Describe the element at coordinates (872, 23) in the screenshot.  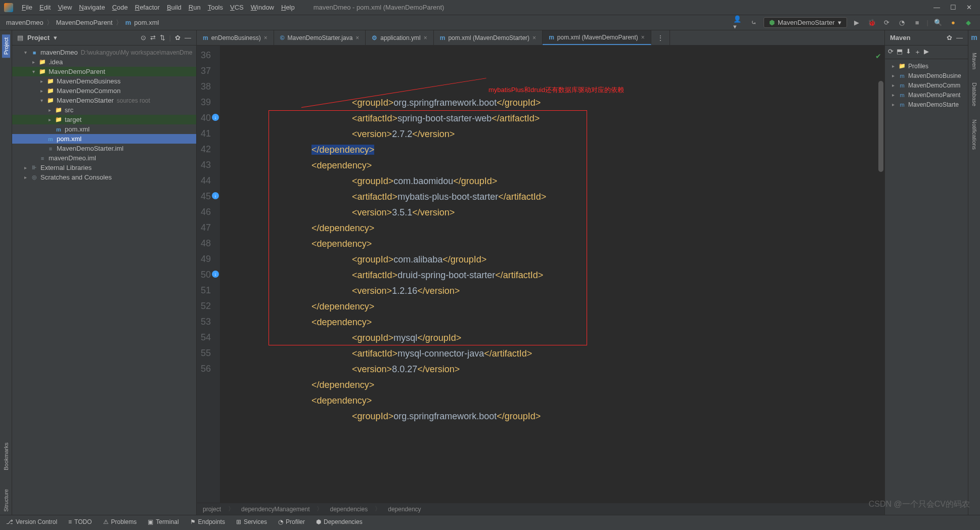
I see `debug-icon: 🐞` at that location.